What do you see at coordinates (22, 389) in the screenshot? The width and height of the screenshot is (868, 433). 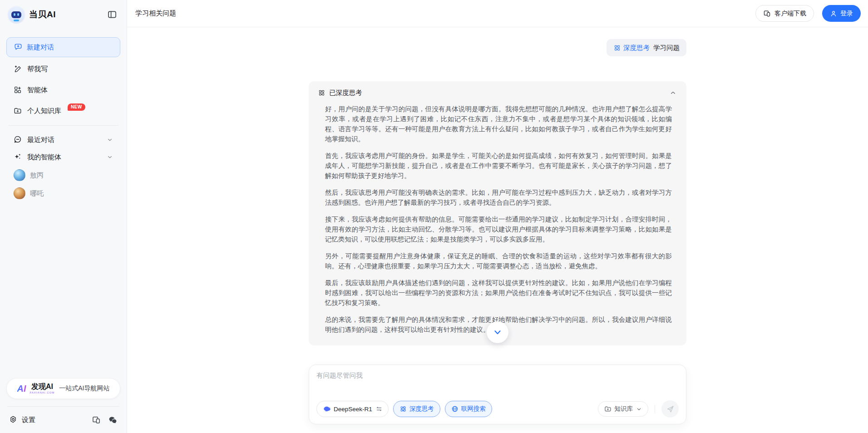 I see `faxian-ai-logo-icon: AI` at bounding box center [22, 389].